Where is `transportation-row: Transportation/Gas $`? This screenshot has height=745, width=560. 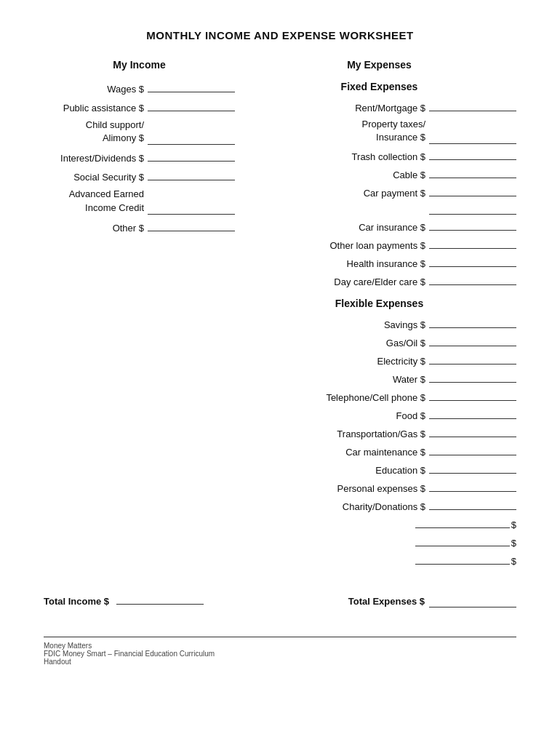
transportation-row: Transportation/Gas $ is located at coordinates (380, 432).